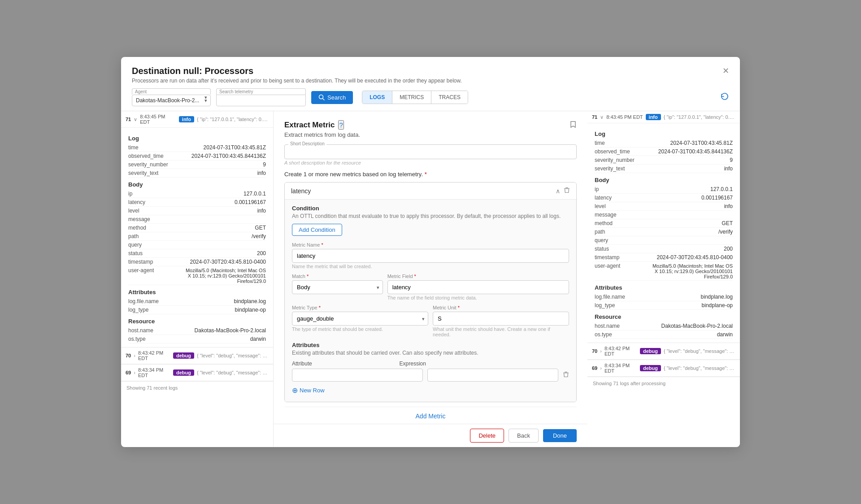 This screenshot has height=504, width=861. Describe the element at coordinates (430, 364) in the screenshot. I see `attr-table-header: Attribute Expression` at that location.